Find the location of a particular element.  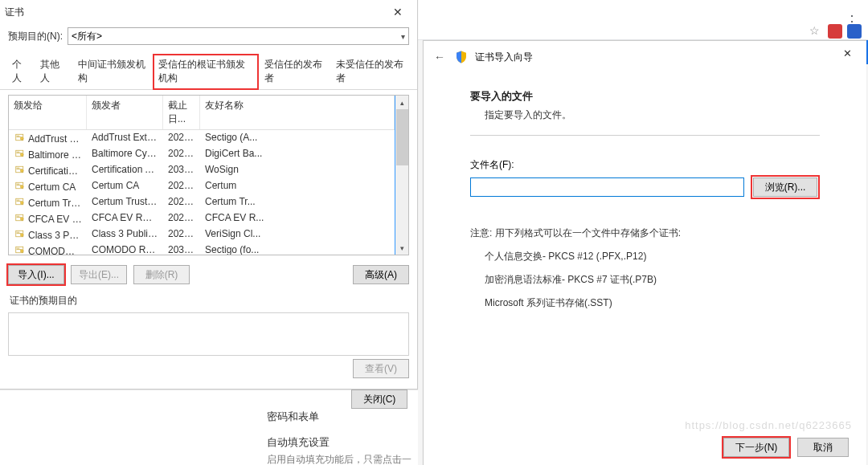

purpose-value: <所有> is located at coordinates (87, 37).